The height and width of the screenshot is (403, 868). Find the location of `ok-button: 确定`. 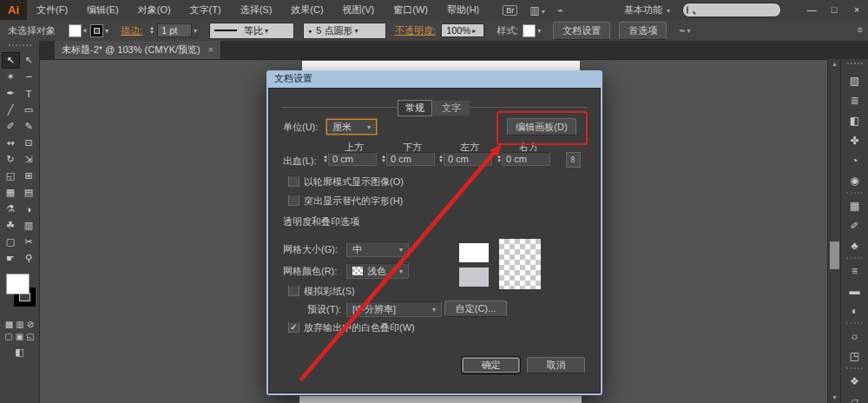

ok-button: 确定 is located at coordinates (491, 365).